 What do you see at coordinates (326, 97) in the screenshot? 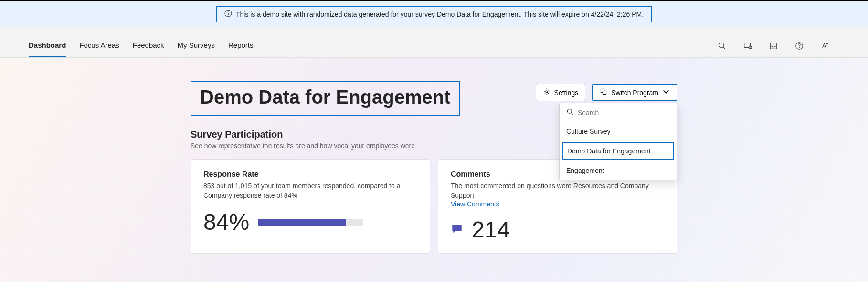
I see `page-title: Demo Data for Engagement` at bounding box center [326, 97].